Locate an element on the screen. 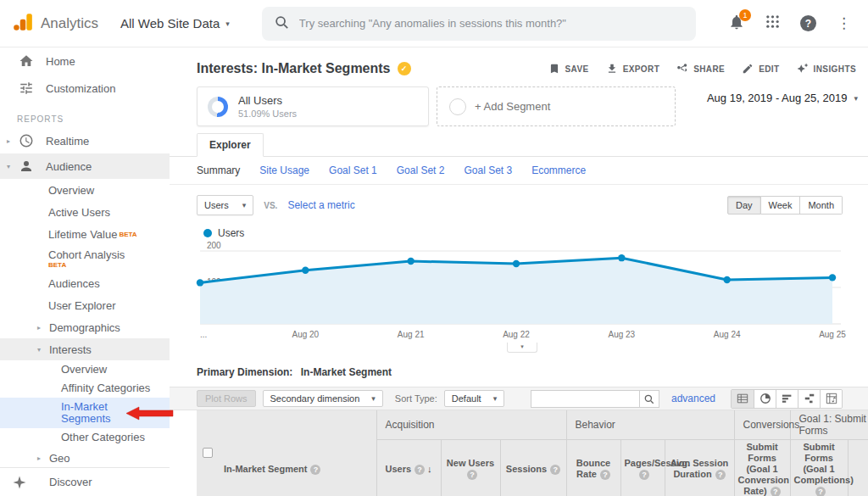 This screenshot has width=868, height=496. subtab-ecommerce: Ecommerce is located at coordinates (559, 170).